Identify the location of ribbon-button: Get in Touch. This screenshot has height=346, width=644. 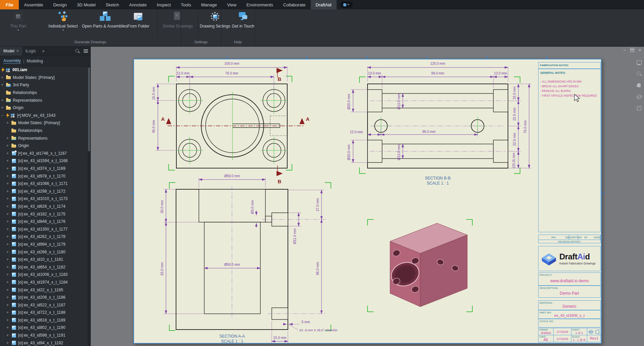
(243, 23).